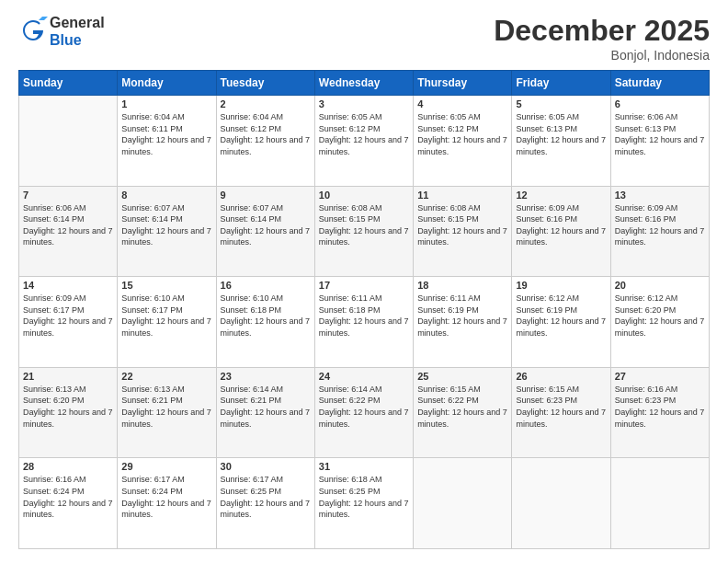 The width and height of the screenshot is (728, 563). I want to click on weekday-header-friday: Friday, so click(561, 83).